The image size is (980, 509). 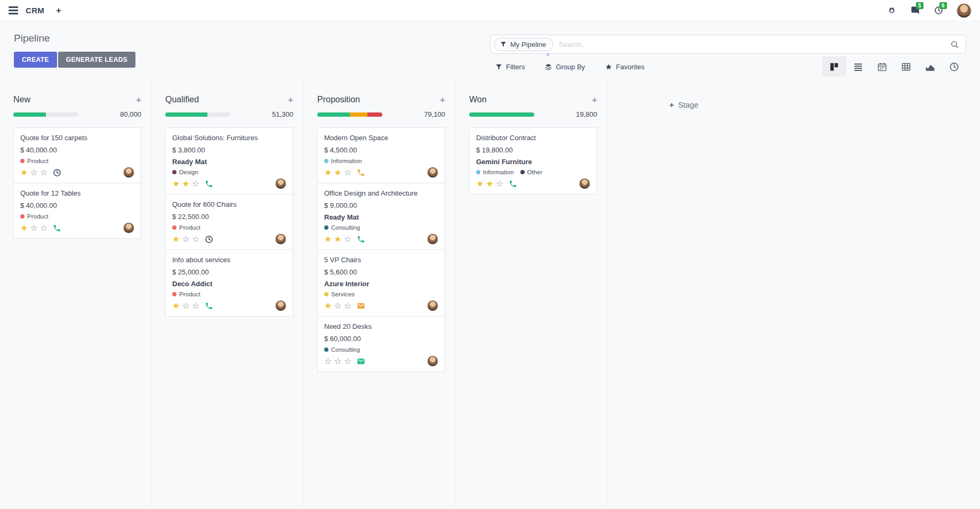 What do you see at coordinates (625, 67) in the screenshot?
I see `favorites-menu: Favorites` at bounding box center [625, 67].